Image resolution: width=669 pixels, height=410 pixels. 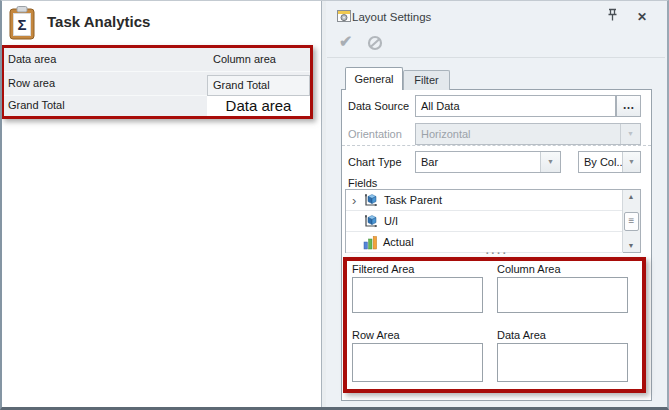 I want to click on chart-by-combo: By Col... ▼, so click(x=610, y=162).